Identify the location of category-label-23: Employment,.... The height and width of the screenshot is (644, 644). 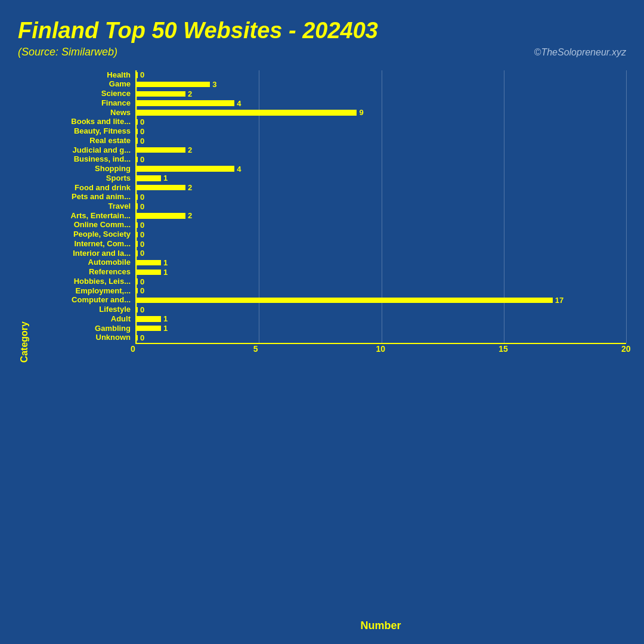
(83, 291).